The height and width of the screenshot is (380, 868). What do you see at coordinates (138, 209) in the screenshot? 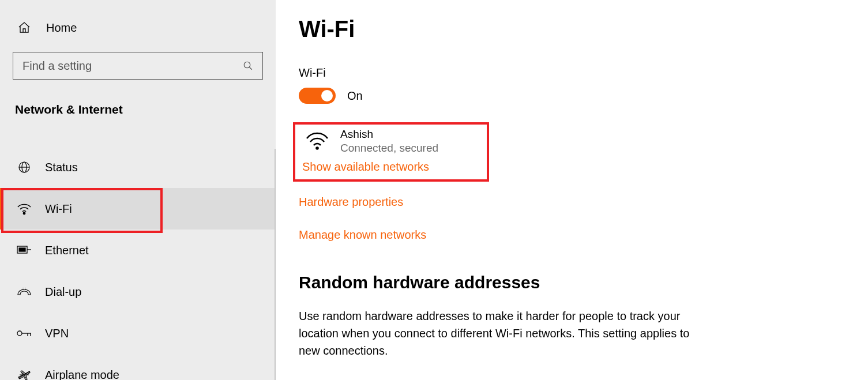
I see `sidebar-item-wifi: Wi-Fi` at bounding box center [138, 209].